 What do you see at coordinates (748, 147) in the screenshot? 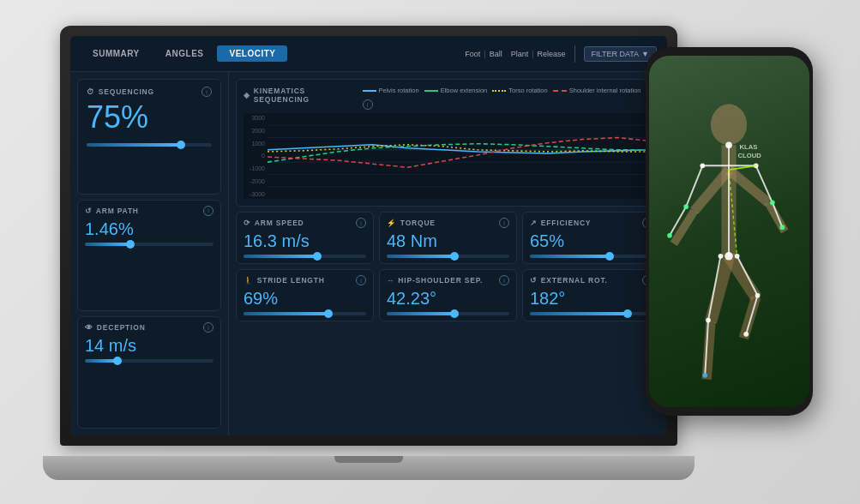
I see `svg-text: KLAS` at bounding box center [748, 147].